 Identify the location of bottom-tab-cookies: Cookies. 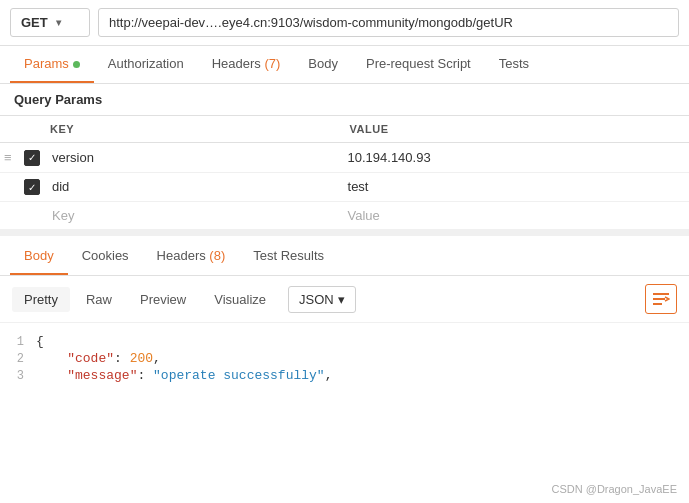
(106, 256).